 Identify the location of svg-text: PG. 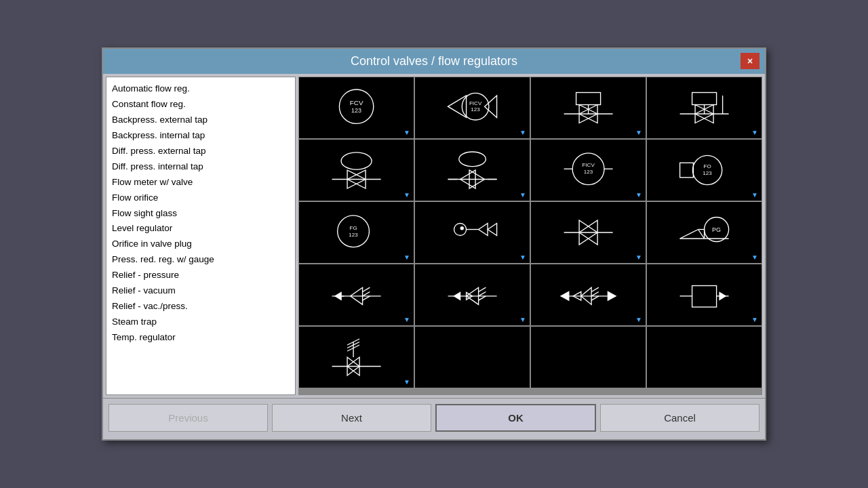
(716, 230).